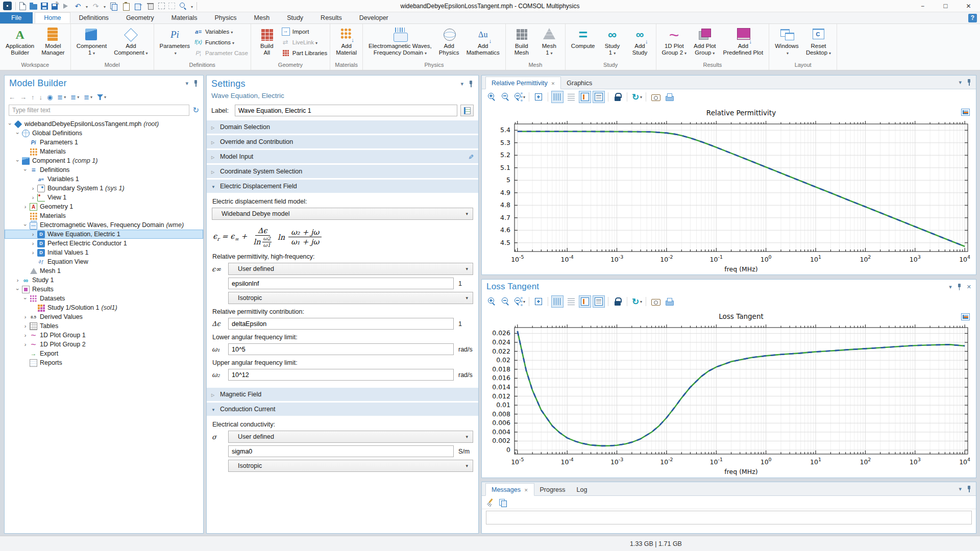 The image size is (980, 551). I want to click on part-libraries-button: Part Libraries, so click(304, 53).